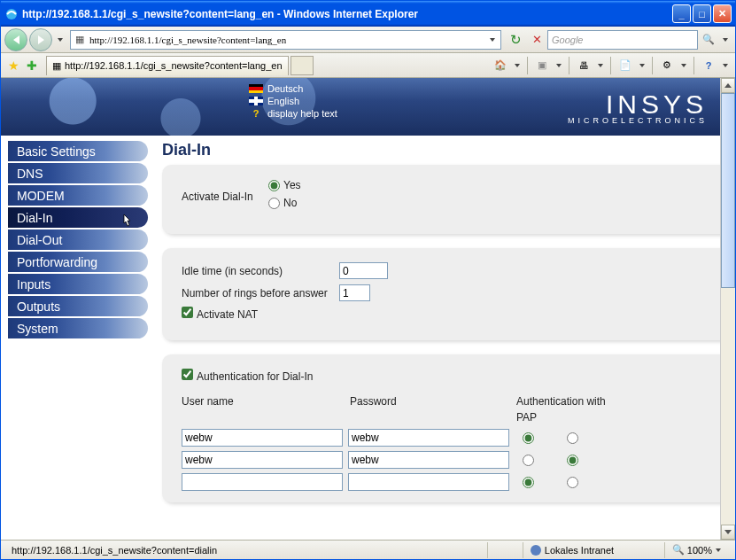  I want to click on nav-history-dropdown, so click(60, 40).